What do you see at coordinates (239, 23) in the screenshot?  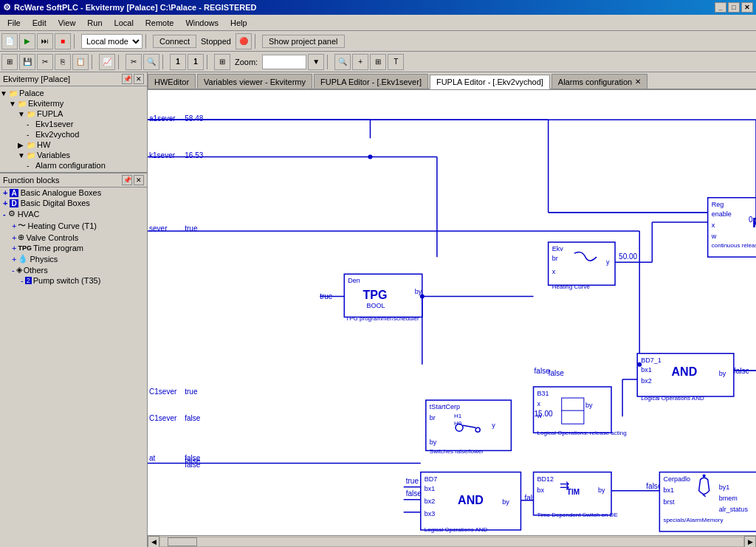 I see `menu-help: Help` at bounding box center [239, 23].